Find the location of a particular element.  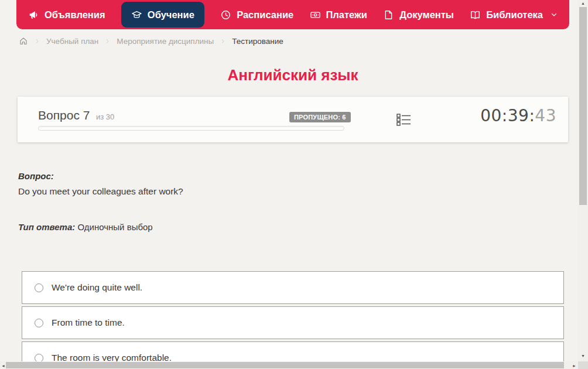

top-navigation: Объявления Обучение Расписание is located at coordinates (293, 15).